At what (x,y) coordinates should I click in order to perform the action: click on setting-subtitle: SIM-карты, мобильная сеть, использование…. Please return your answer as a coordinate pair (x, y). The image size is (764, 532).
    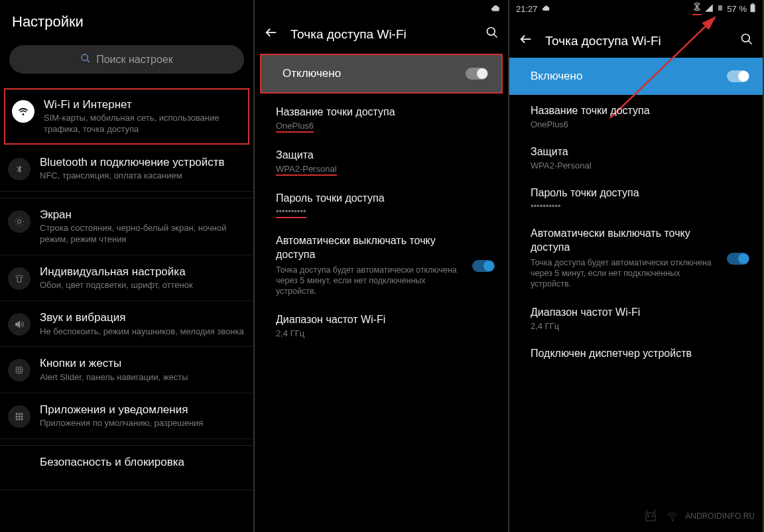
    Looking at the image, I should click on (143, 124).